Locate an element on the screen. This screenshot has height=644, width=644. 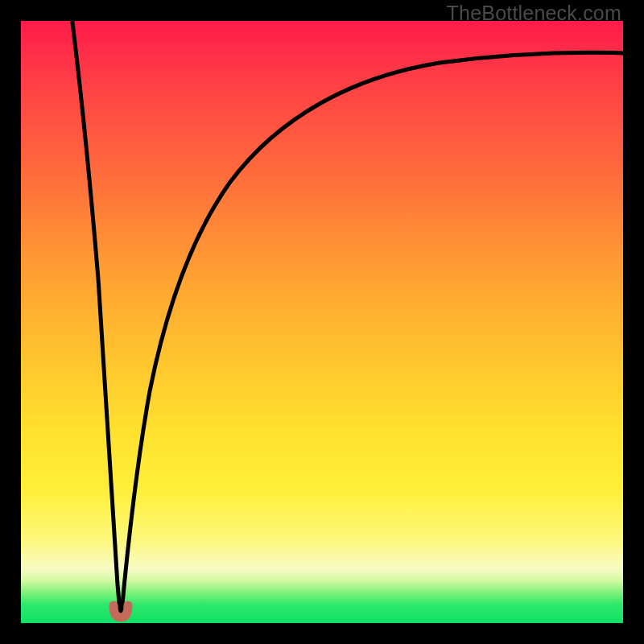
curve-left-branch is located at coordinates (96, 317).